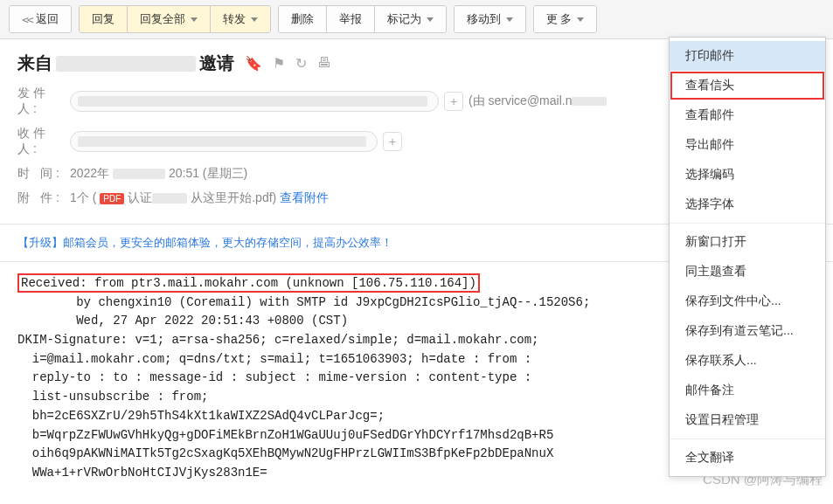 Image resolution: width=833 pixels, height=504 pixels. Describe the element at coordinates (392, 142) in the screenshot. I see `add-recipient-button: +` at that location.